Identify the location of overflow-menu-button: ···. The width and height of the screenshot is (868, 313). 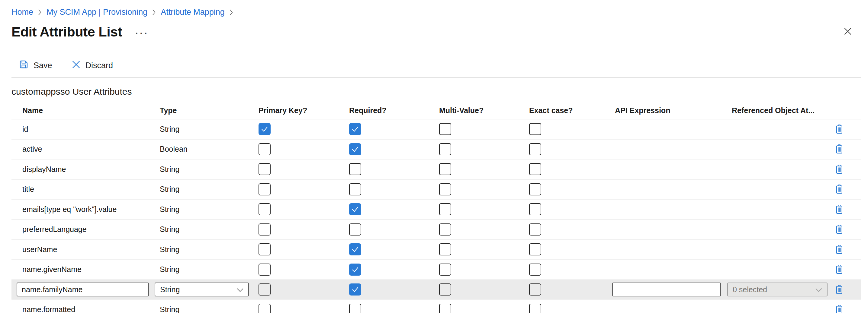
(142, 33).